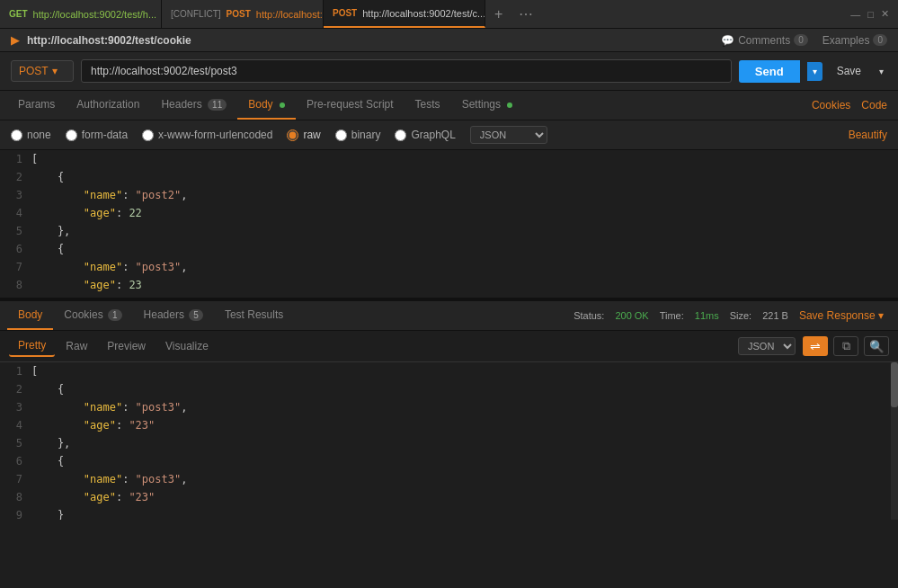  Describe the element at coordinates (838, 316) in the screenshot. I see `save-response-label: Save Response` at that location.